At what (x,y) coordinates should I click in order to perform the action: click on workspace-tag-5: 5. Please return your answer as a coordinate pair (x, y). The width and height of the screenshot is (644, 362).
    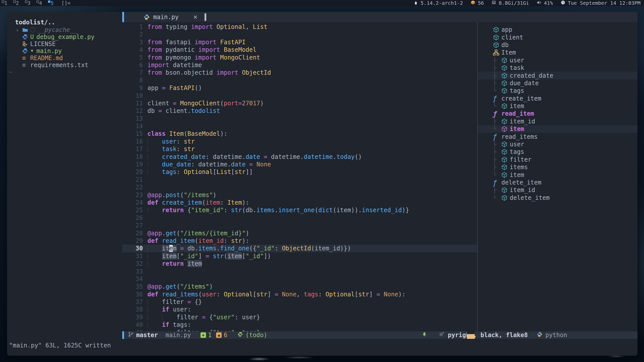
    Looking at the image, I should click on (52, 3).